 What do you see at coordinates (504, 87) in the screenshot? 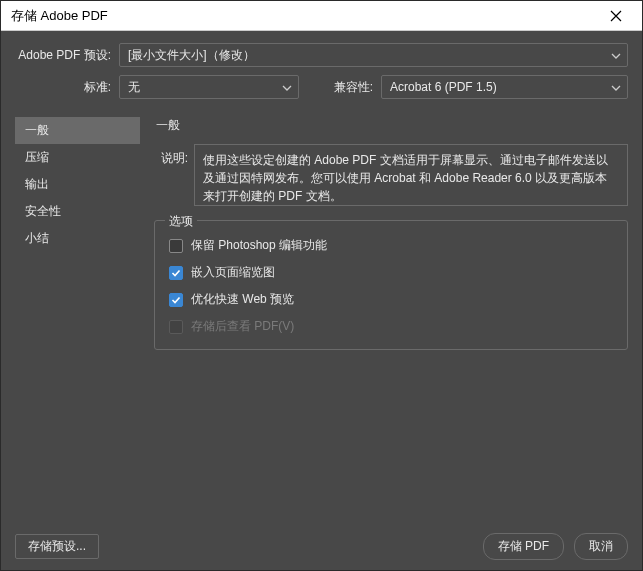
I see `compat-select: Acrobat 6 (PDF 1.5)` at bounding box center [504, 87].